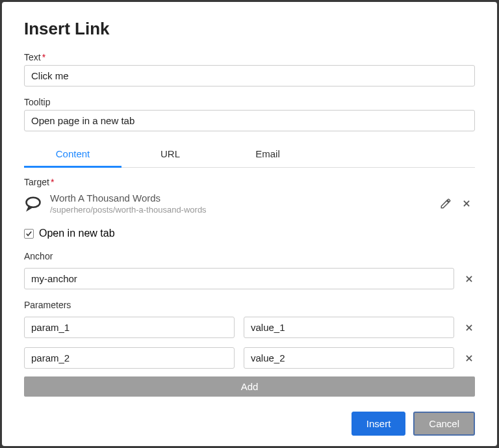  Describe the element at coordinates (379, 424) in the screenshot. I see `insert-button: Insert` at that location.